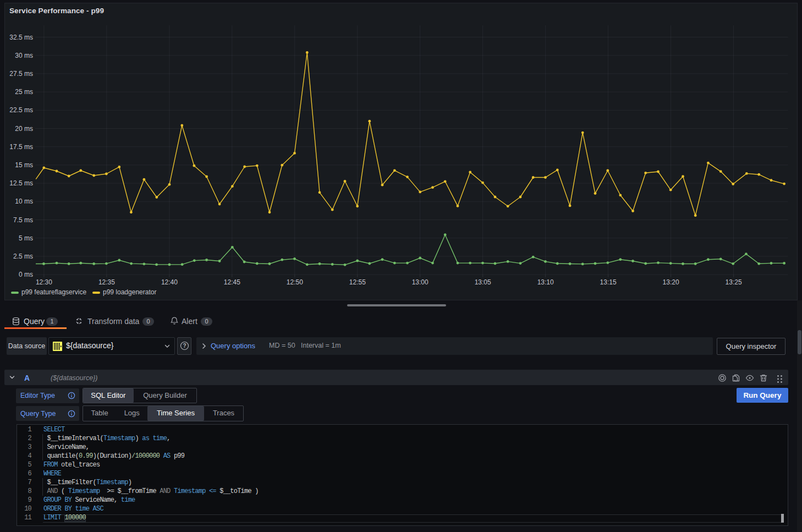 The image size is (802, 532). What do you see at coordinates (21, 147) in the screenshot?
I see `svg-text: 17.5 ms` at bounding box center [21, 147].